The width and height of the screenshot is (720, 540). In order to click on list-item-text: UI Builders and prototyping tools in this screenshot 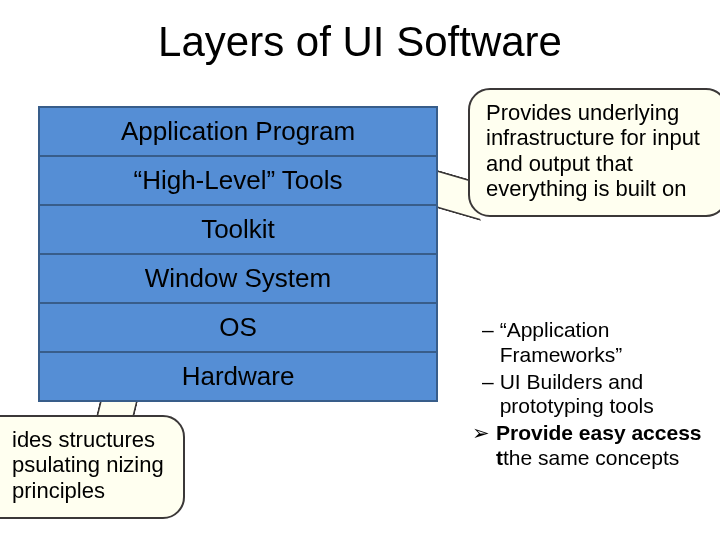, I will do `click(610, 395)`.